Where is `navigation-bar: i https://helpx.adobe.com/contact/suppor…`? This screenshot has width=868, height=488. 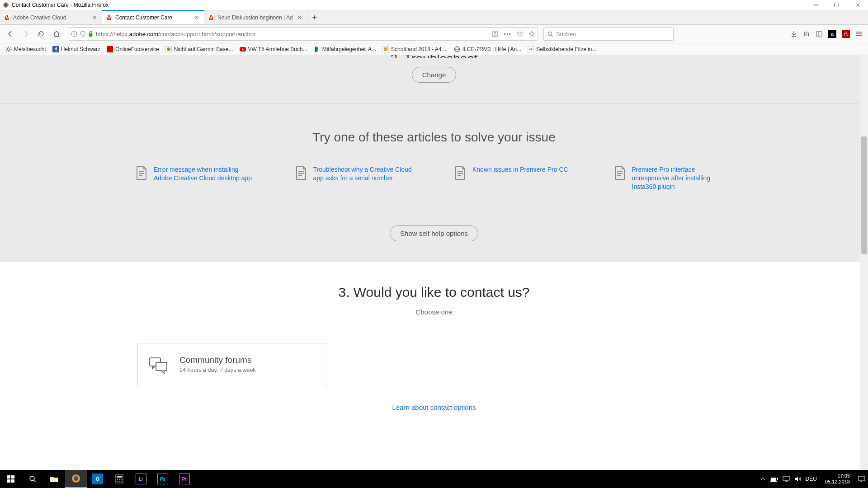
navigation-bar: i https://helpx.adobe.com/contact/suppor… is located at coordinates (434, 34).